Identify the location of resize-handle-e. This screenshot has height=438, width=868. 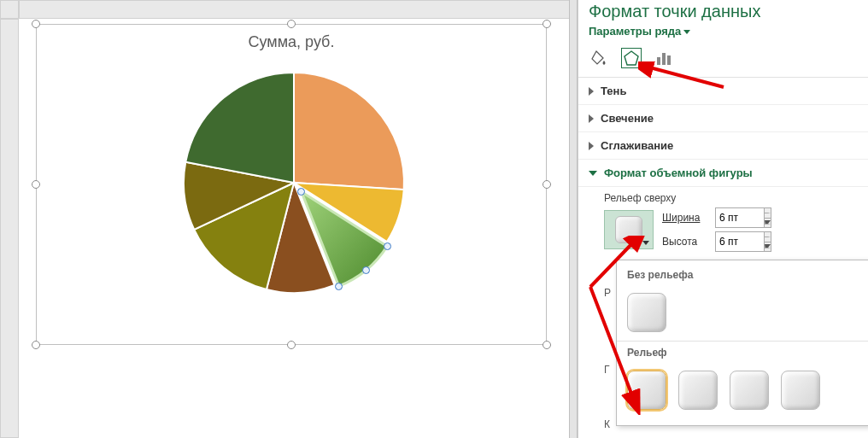
(547, 184).